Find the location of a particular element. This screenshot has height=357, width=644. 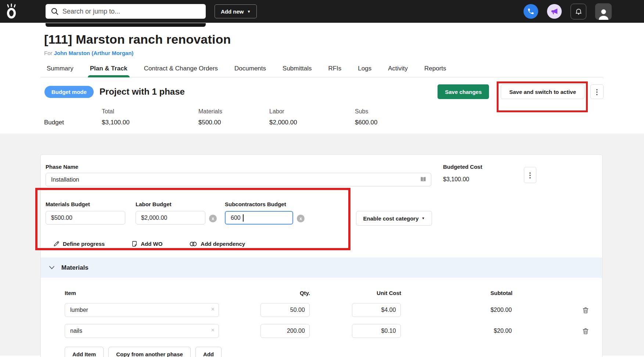

phase-kebab-menu-button: ⋮ is located at coordinates (530, 175).